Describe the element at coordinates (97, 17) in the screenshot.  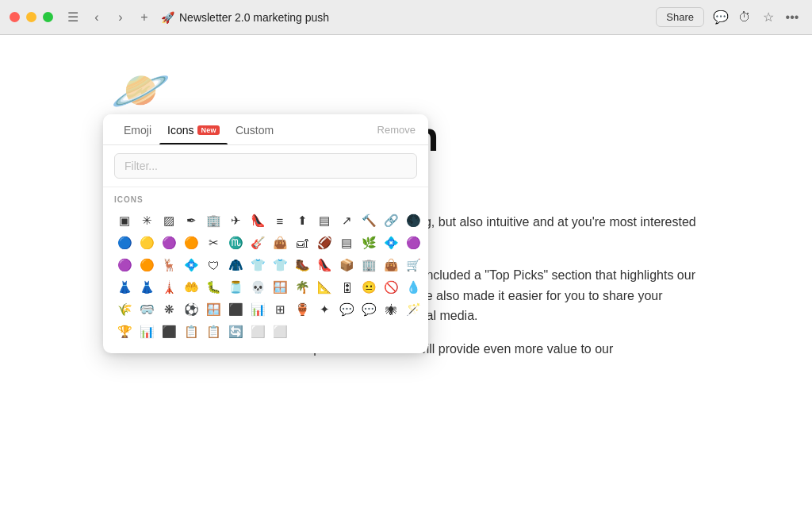
I see `back-icon: ‹` at that location.